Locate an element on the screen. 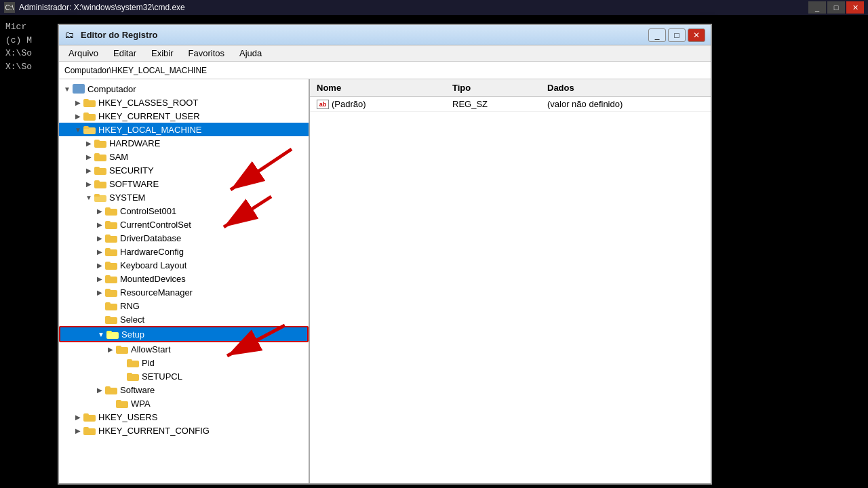 This screenshot has height=488, width=868. folder-icon-rng is located at coordinates (111, 306).